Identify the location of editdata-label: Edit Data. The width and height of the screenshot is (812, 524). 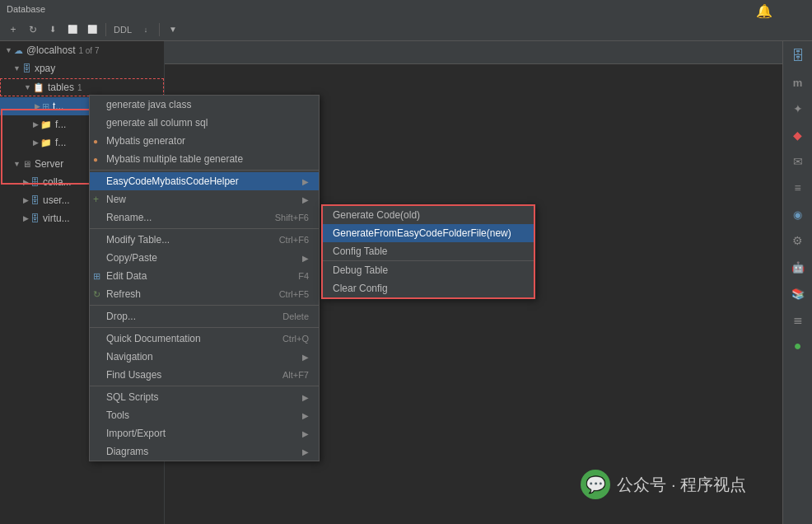
(127, 276).